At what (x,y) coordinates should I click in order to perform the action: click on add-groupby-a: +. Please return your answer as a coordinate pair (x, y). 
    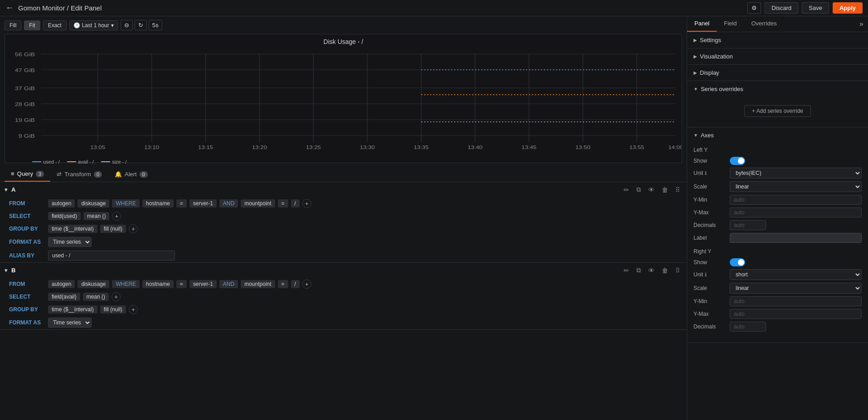
    Looking at the image, I should click on (133, 229).